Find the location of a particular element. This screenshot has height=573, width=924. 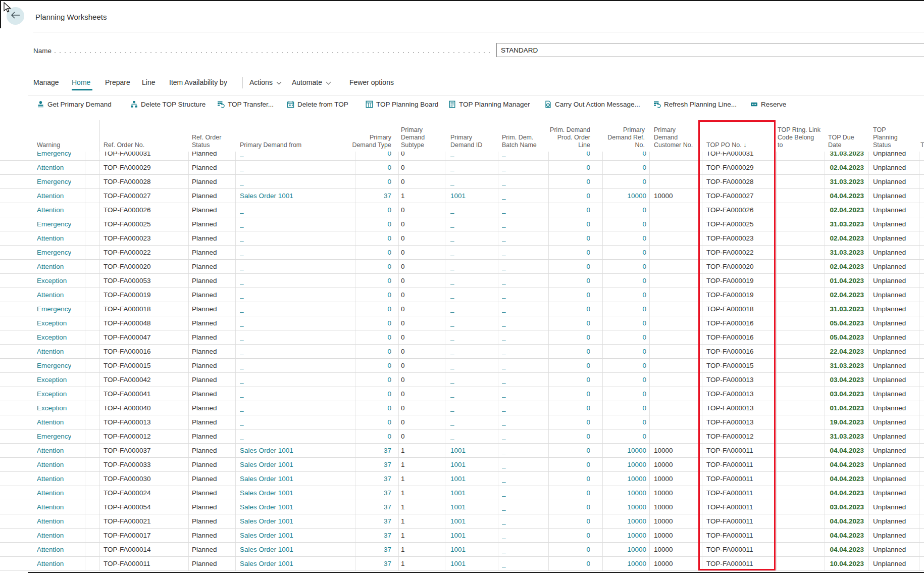

table-row: AttentionTOP-FA000023Planned_00__00TOP-F… is located at coordinates (462, 238).